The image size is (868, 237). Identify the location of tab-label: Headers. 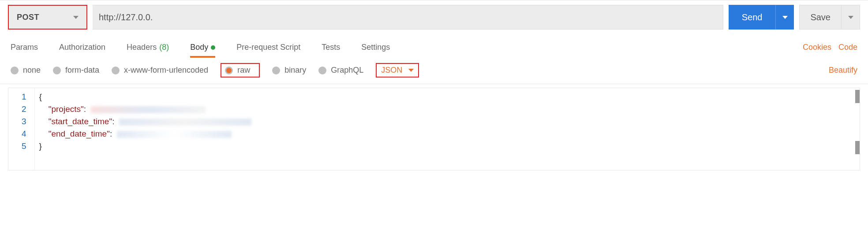
(142, 48).